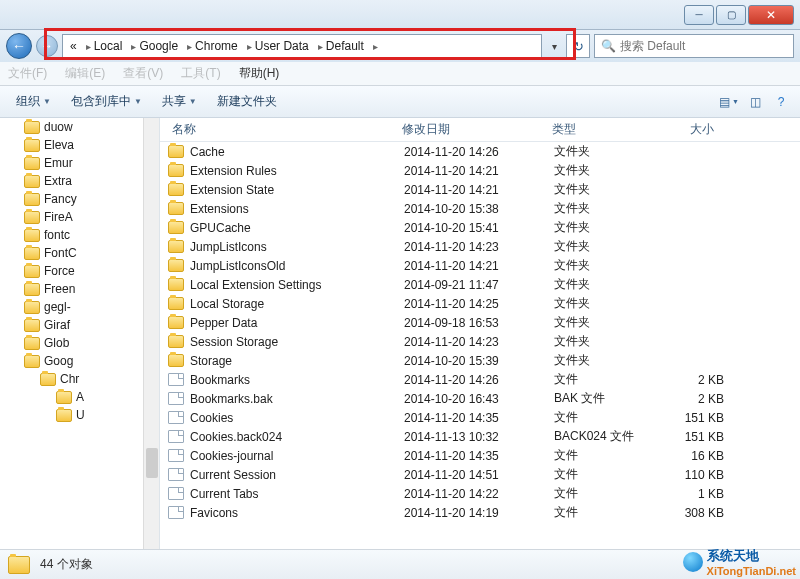 This screenshot has height=579, width=800. I want to click on include-in-library-button: 包含到库中▼, so click(106, 102).